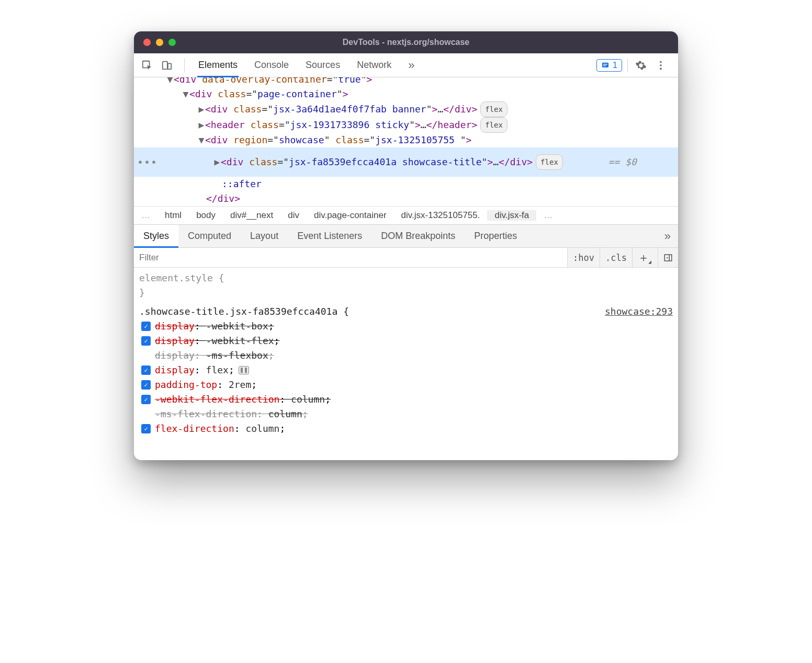 Image resolution: width=812 pixels, height=663 pixels. Describe the element at coordinates (406, 142) in the screenshot. I see `dom-tree: ▼ <div data-overlay-container="true"> ▼ …` at that location.